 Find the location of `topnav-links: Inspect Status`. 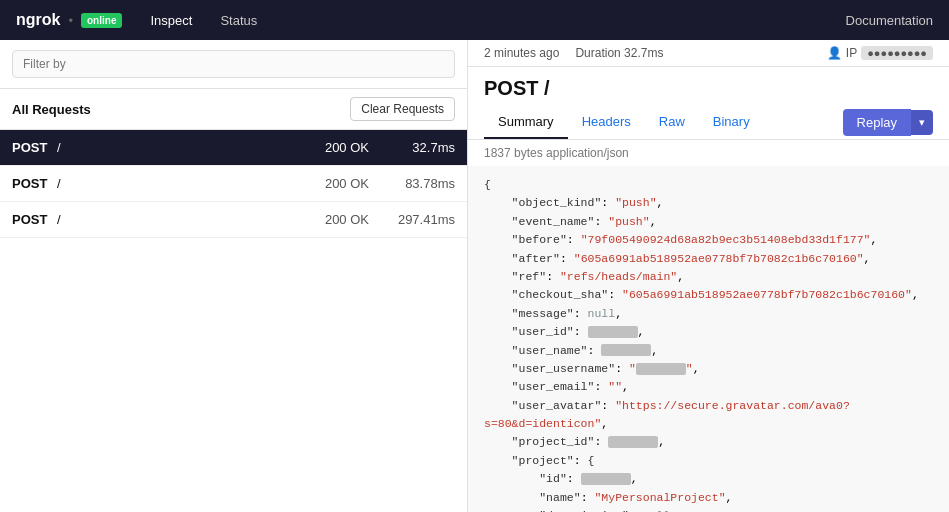

topnav-links: Inspect Status is located at coordinates (496, 20).